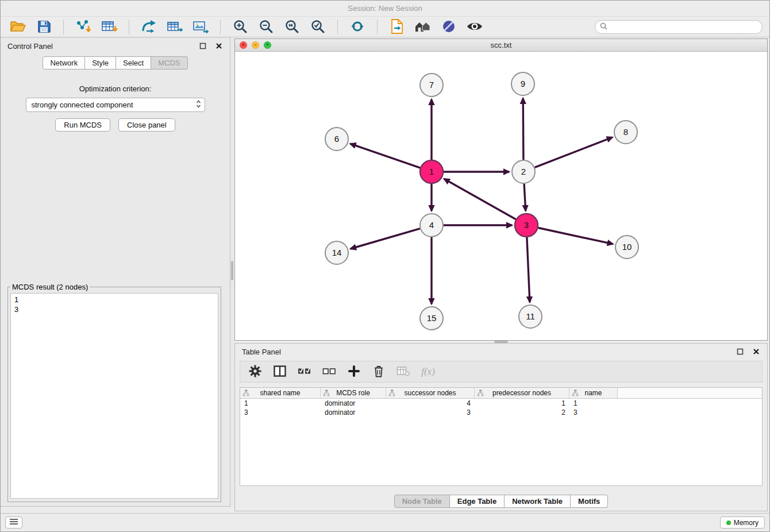 This screenshot has height=532, width=770. What do you see at coordinates (523, 172) in the screenshot?
I see `node-2: 2` at bounding box center [523, 172].